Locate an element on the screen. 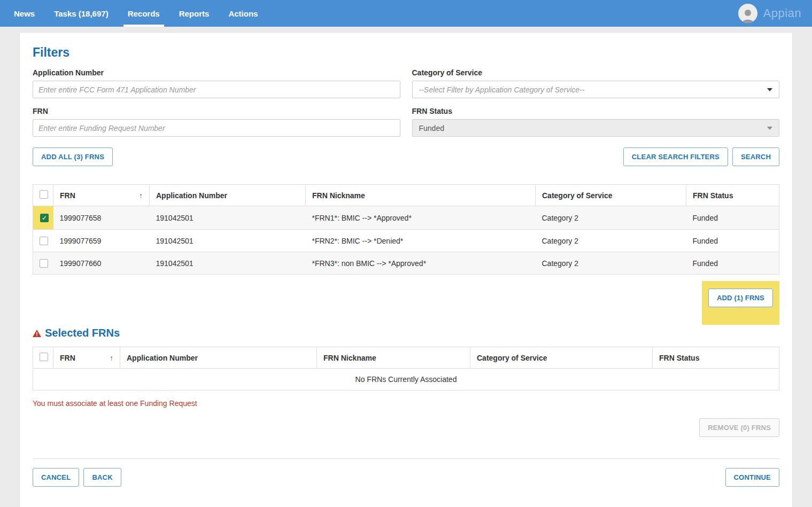  selected-header-row: FRN ↑ Application Number FRN Nickname Ca… is located at coordinates (406, 358).